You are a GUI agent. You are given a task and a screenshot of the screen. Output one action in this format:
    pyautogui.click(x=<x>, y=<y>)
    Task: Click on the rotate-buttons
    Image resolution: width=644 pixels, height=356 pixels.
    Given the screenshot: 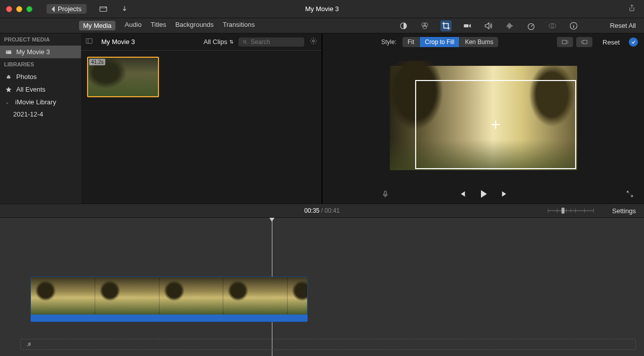 What is the action you would take?
    pyautogui.click(x=575, y=42)
    